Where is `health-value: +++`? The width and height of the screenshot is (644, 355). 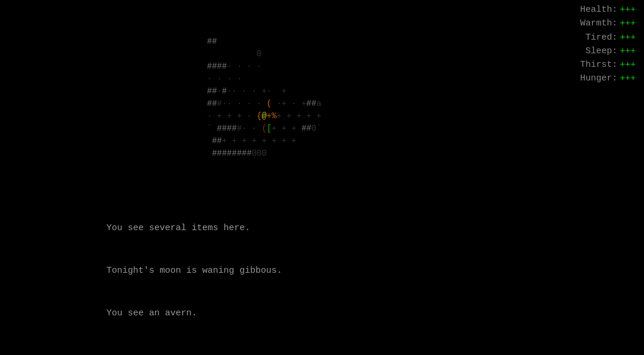 health-value: +++ is located at coordinates (630, 9).